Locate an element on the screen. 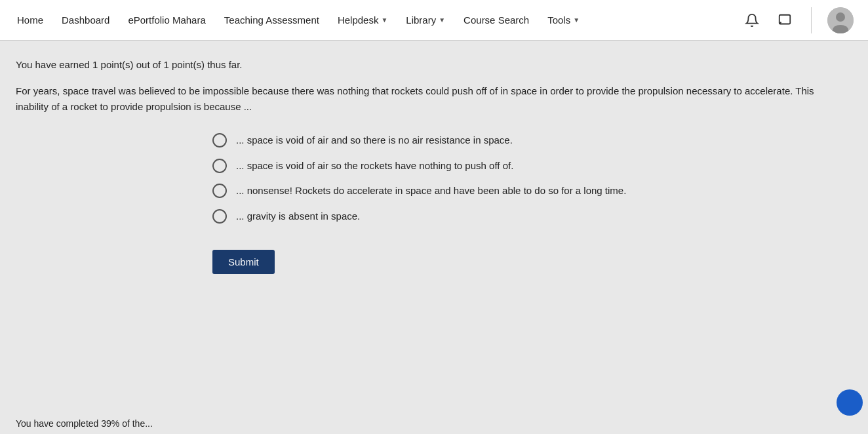 The height and width of the screenshot is (434, 868). score-text: You have earned 1 point(s) out of 1 poin… is located at coordinates (426, 64).